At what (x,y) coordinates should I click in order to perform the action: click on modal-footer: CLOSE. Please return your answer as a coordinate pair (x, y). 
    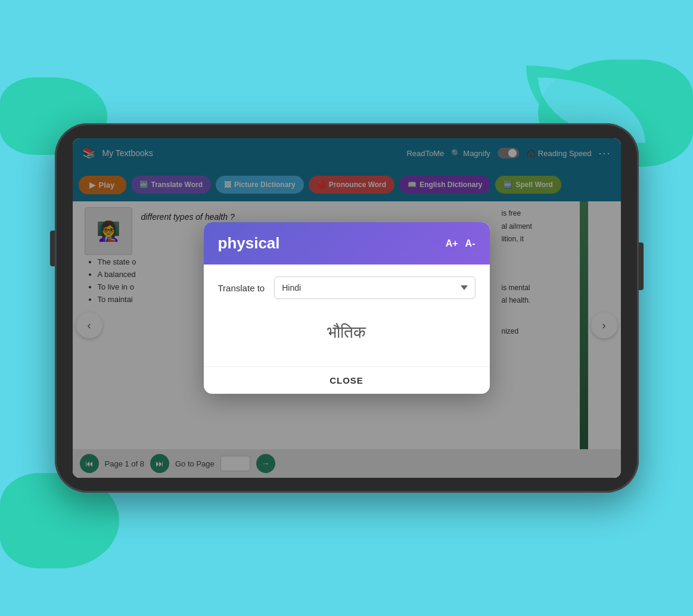
    Looking at the image, I should click on (347, 380).